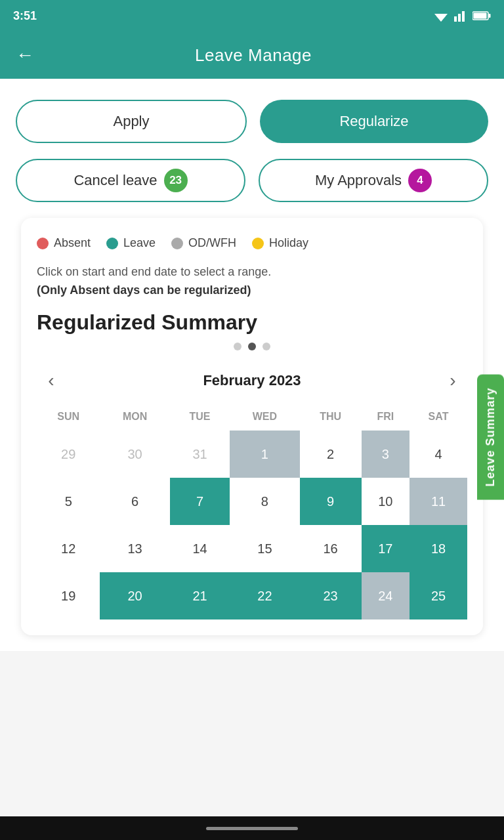 This screenshot has width=504, height=840. I want to click on cal-cell: 29, so click(68, 454).